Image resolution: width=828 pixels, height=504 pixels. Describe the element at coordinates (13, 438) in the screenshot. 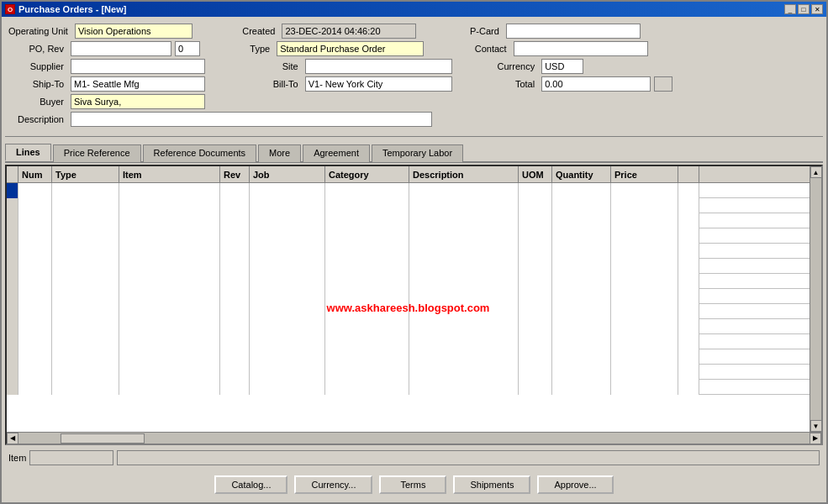

I see `scroll-left-button: ◀` at that location.